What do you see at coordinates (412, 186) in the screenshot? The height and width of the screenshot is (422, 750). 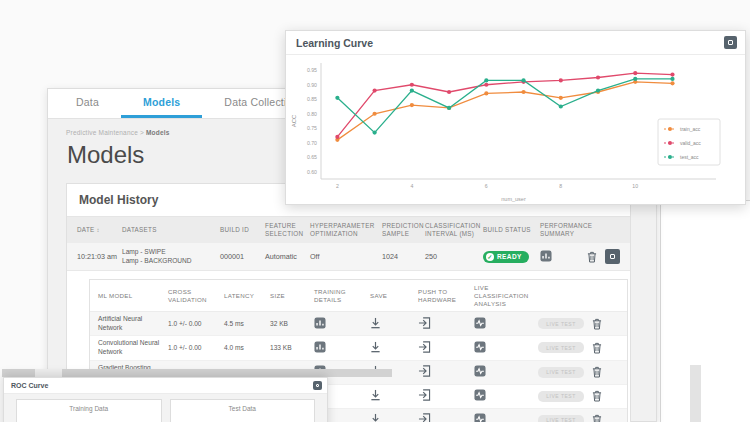 I see `svg-text: 4` at bounding box center [412, 186].